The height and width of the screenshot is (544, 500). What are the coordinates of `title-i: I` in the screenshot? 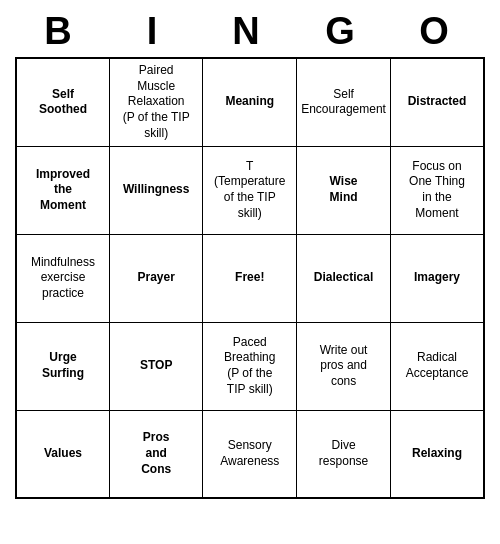 It's located at (156, 32).